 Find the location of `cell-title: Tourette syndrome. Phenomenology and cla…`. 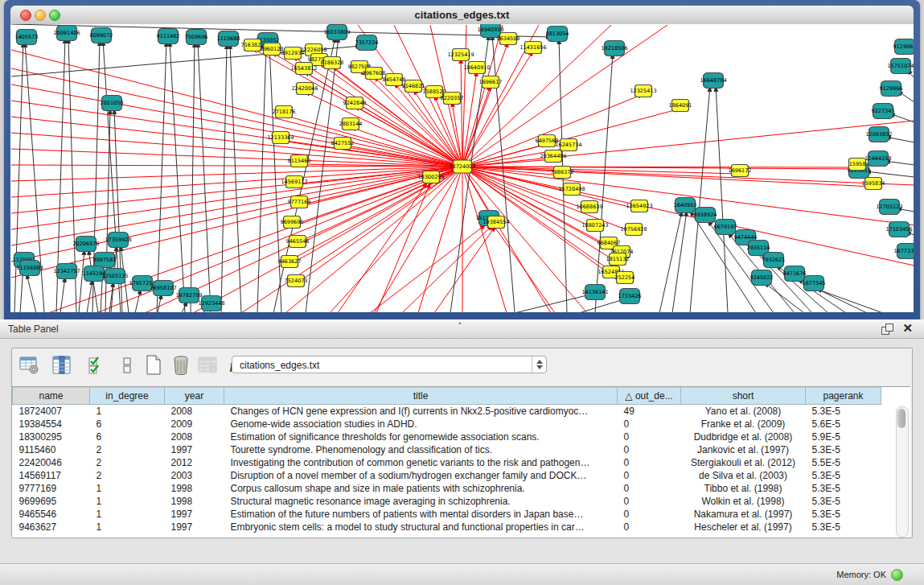

cell-title: Tourette syndrome. Phenomenology and cla… is located at coordinates (421, 450).